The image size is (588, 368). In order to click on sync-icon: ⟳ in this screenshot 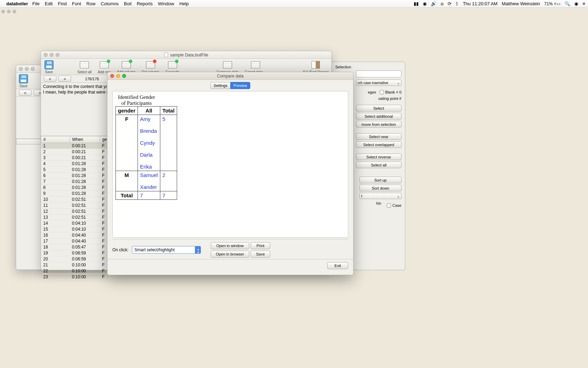, I will do `click(449, 4)`.